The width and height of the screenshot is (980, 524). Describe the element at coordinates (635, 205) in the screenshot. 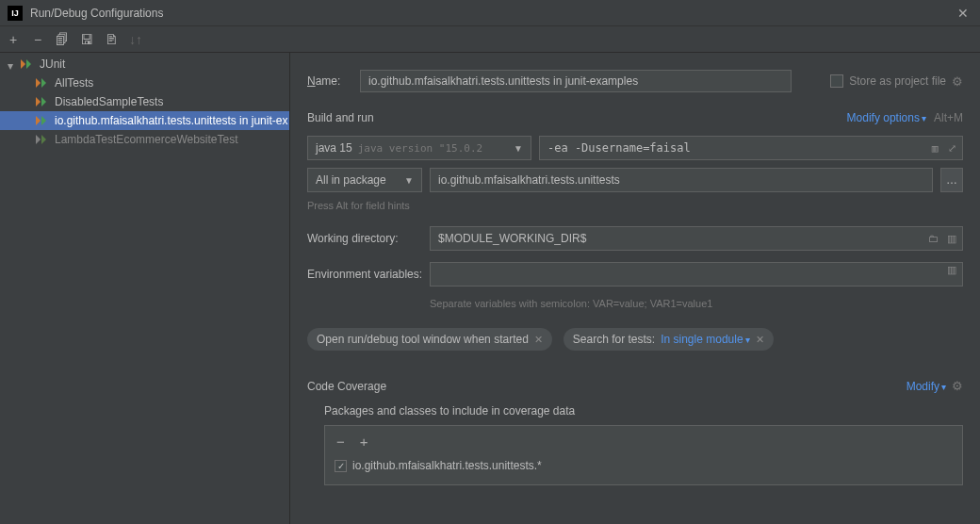

I see `field-hint: Press Alt for field hints` at that location.